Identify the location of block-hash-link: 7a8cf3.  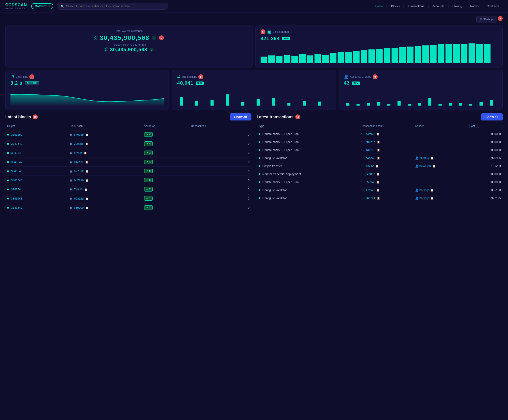
(78, 189).